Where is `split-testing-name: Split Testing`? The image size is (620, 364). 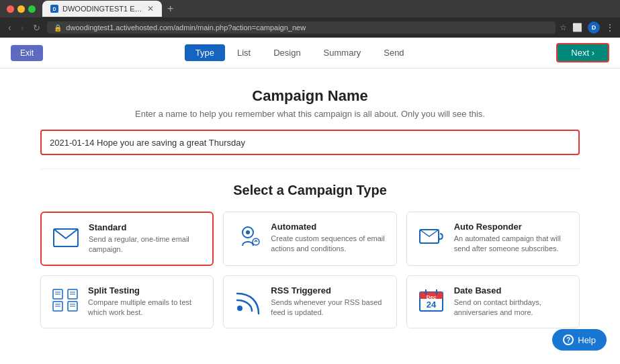
split-testing-name: Split Testing is located at coordinates (146, 290).